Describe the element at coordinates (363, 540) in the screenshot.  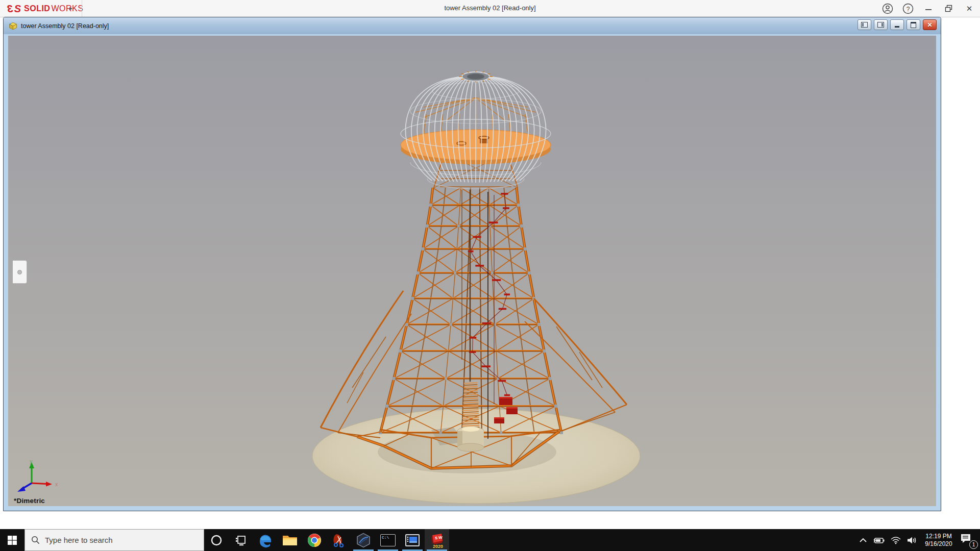
I see `hexagon-app-icon` at that location.